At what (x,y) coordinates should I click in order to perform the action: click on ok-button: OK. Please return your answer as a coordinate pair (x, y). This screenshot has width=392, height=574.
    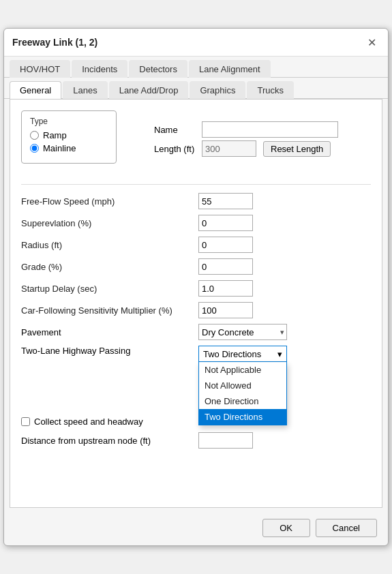
    Looking at the image, I should click on (286, 528).